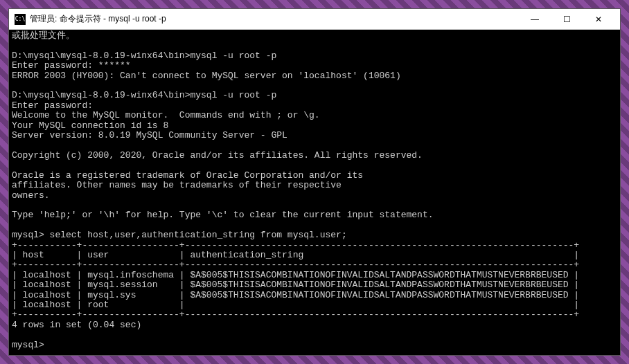 This screenshot has width=629, height=364. Describe the element at coordinates (567, 19) in the screenshot. I see `maximize-button: ☐` at that location.